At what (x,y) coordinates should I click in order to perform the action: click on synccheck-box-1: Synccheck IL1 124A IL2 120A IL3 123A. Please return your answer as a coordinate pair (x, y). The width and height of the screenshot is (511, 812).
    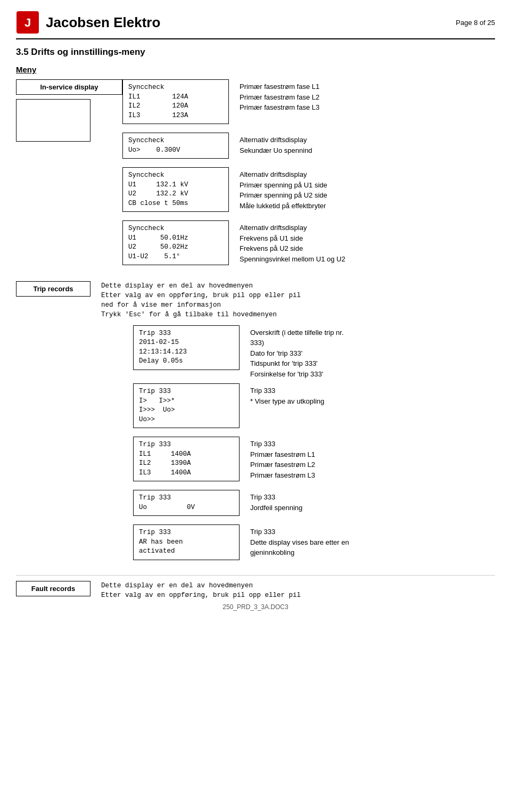
    Looking at the image, I should click on (176, 102).